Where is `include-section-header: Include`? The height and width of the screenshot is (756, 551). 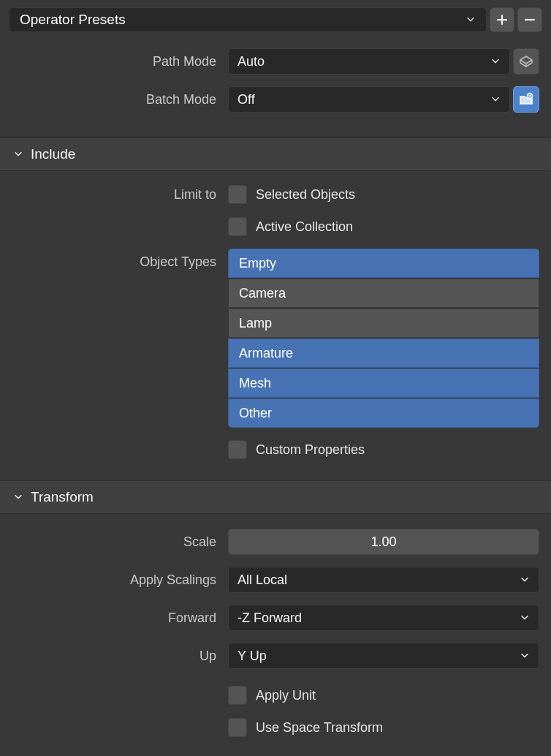
include-section-header: Include is located at coordinates (276, 154).